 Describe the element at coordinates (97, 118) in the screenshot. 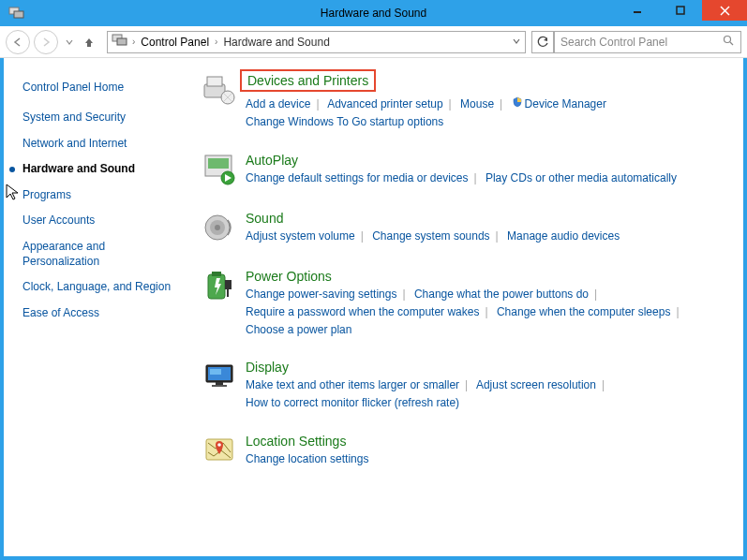

I see `sidebar-item-system-security: System and Security` at that location.